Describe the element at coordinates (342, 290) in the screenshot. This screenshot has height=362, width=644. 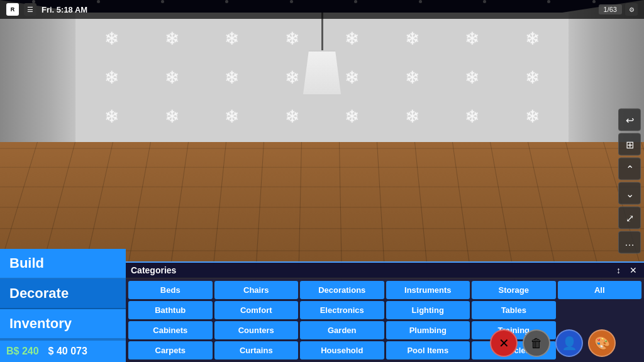
I see `cat-decorations: Decorations` at that location.